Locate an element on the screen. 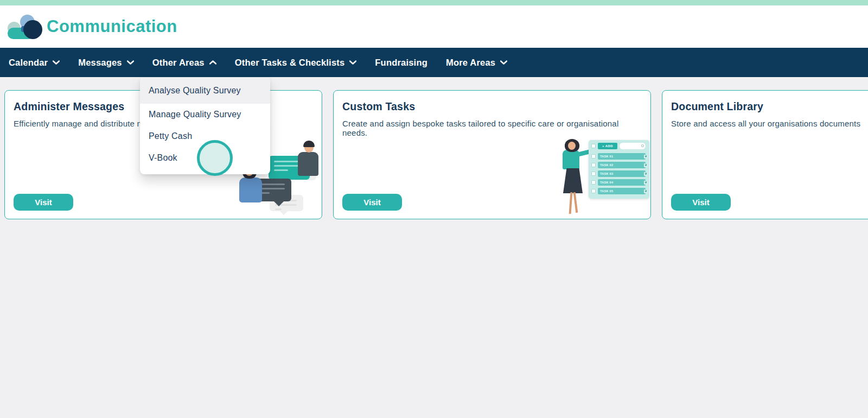  card-document-library: Document Library Store and access all yo… is located at coordinates (765, 155).